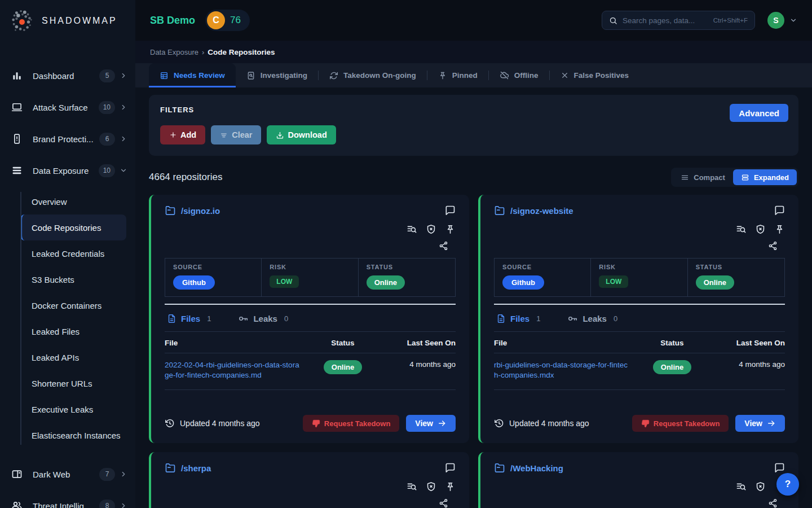 The height and width of the screenshot is (508, 812). Describe the element at coordinates (665, 20) in the screenshot. I see `search-input` at that location.